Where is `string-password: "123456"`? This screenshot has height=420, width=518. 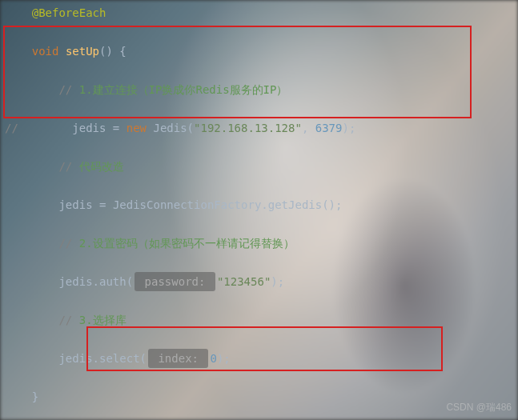 string-password: "123456" is located at coordinates (243, 282).